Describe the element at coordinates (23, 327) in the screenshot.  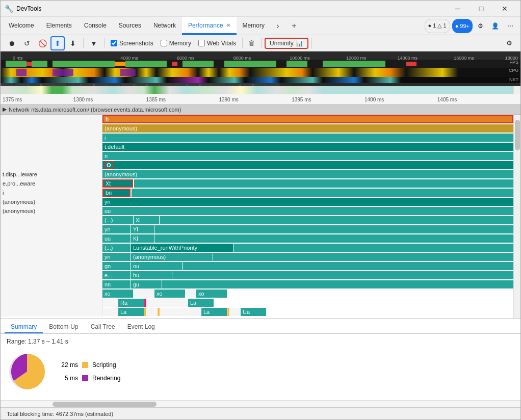
I see `tab-summary: Summary` at that location.